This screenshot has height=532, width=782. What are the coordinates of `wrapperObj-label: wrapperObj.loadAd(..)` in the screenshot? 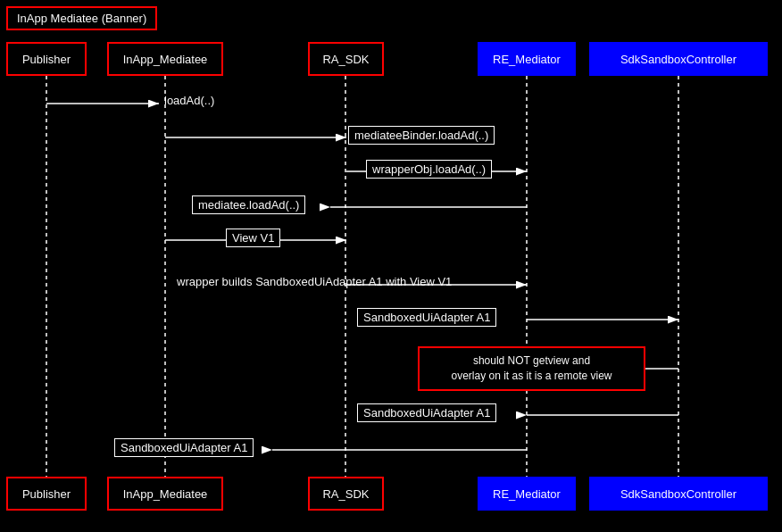 It's located at (428, 170).